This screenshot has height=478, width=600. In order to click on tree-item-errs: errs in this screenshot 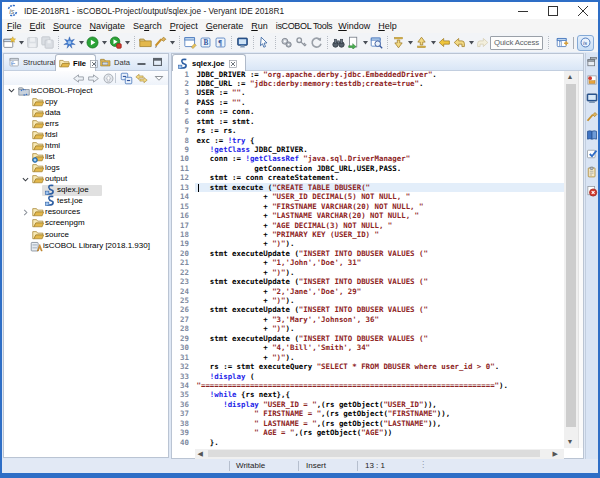, I will do `click(86, 124)`.